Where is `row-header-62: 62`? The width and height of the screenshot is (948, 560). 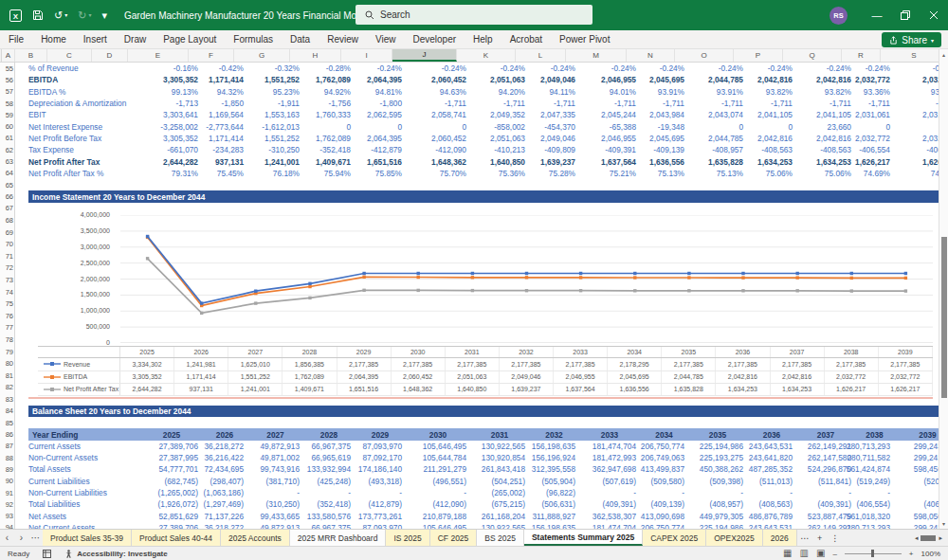 row-header-62: 62 is located at coordinates (7, 150).